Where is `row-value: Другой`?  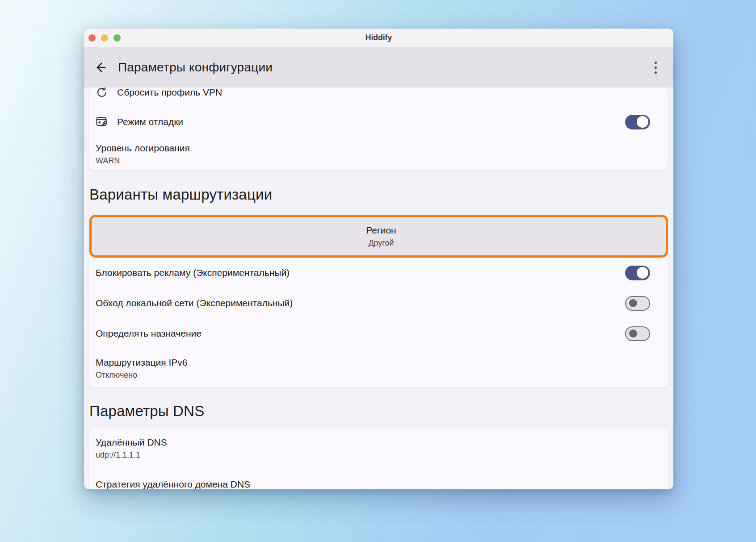
row-value: Другой is located at coordinates (381, 243).